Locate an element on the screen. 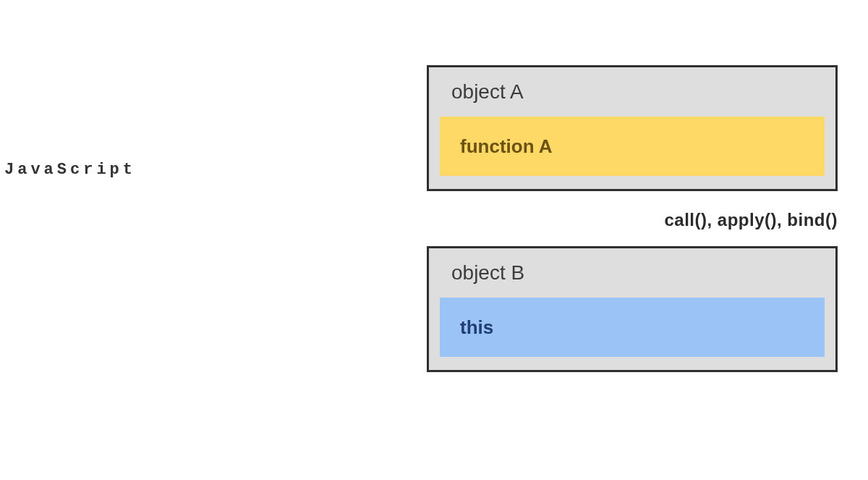 The width and height of the screenshot is (868, 480). function-a-label: function A is located at coordinates (506, 146).